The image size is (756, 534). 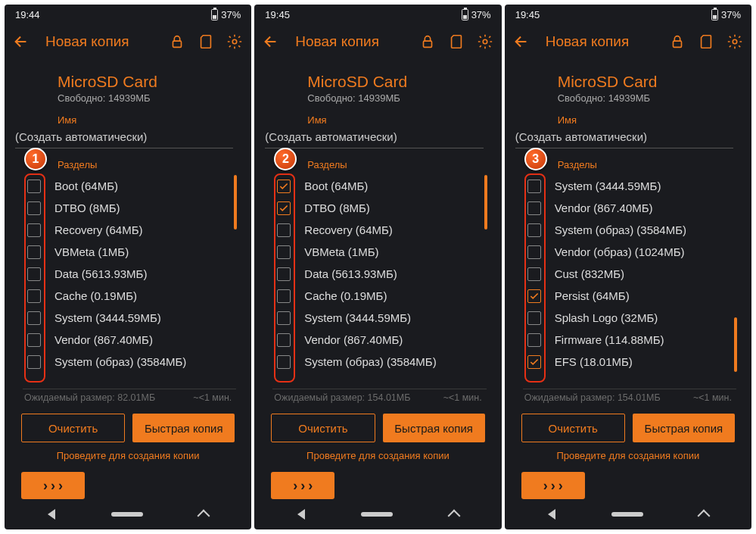 I want to click on partition-row: Persist (64МБ), so click(x=630, y=295).